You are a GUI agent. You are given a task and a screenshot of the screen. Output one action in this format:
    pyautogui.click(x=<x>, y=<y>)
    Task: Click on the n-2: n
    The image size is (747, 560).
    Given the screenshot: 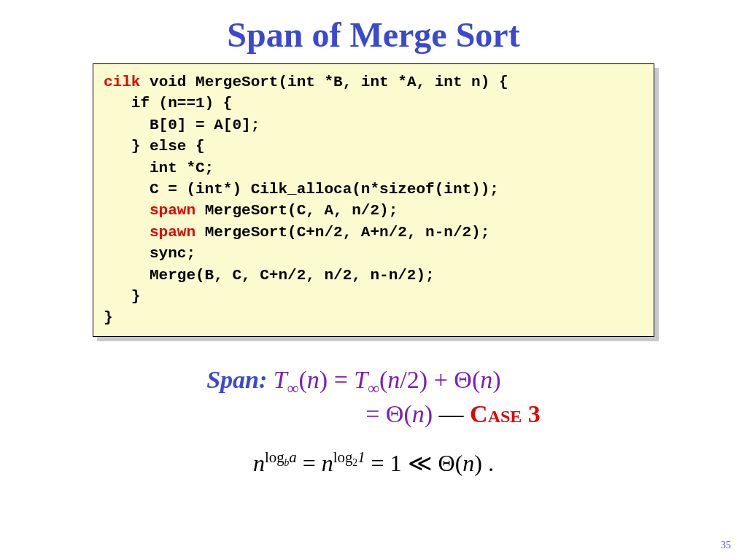 What is the action you would take?
    pyautogui.click(x=394, y=379)
    